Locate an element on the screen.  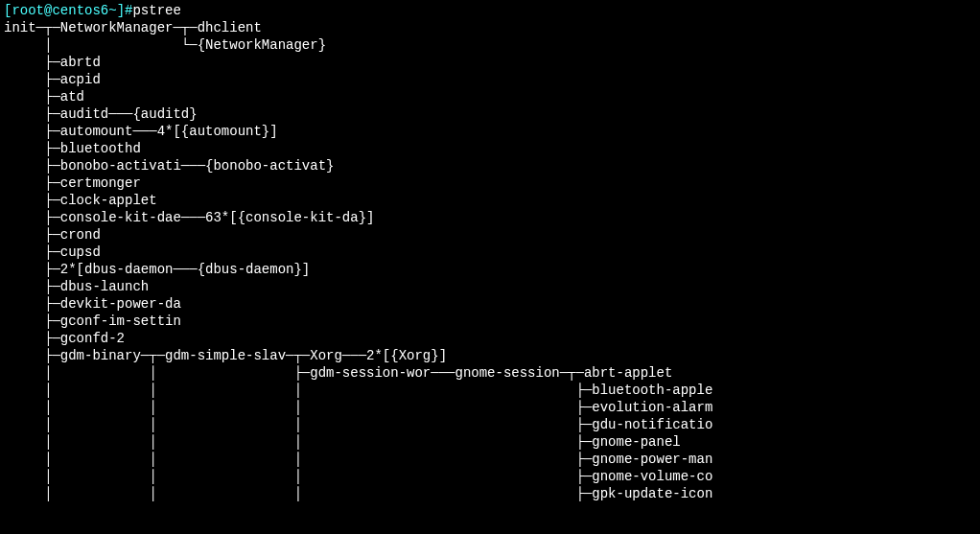
pstree-line: │ │ │ ├─gnome-volume-co is located at coordinates (359, 476).